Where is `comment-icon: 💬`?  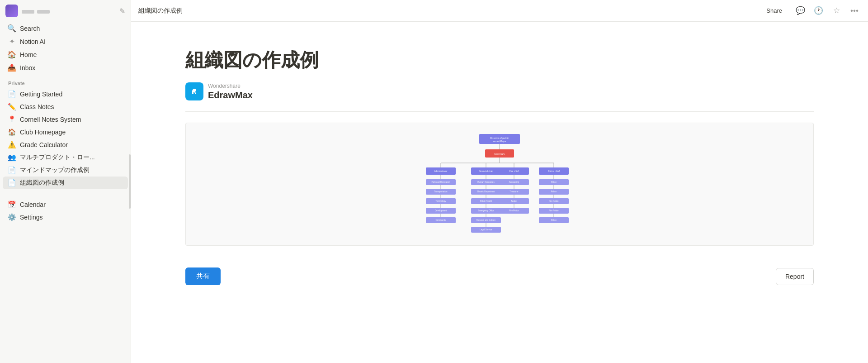 comment-icon: 💬 is located at coordinates (800, 11).